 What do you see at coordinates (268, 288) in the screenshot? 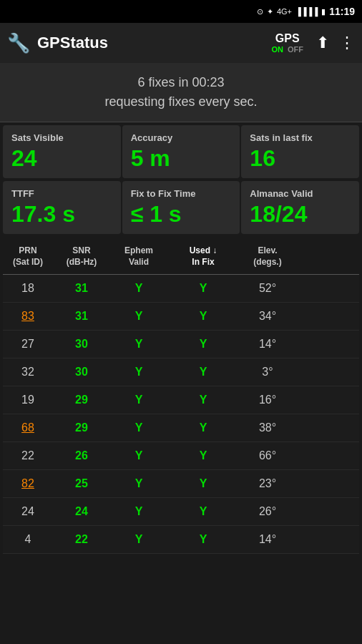
I see `sat-elev: 52°` at bounding box center [268, 288].